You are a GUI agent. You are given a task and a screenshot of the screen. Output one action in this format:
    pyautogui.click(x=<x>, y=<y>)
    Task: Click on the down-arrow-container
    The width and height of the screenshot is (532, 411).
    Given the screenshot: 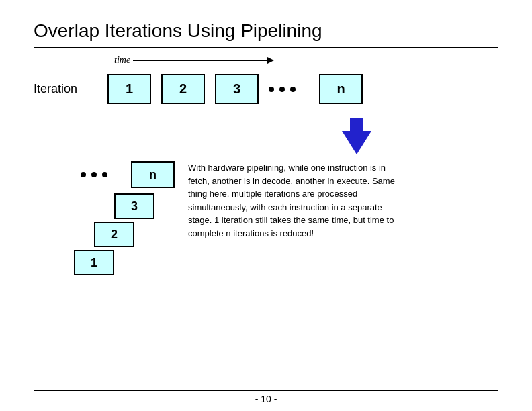 What is the action you would take?
    pyautogui.click(x=357, y=136)
    